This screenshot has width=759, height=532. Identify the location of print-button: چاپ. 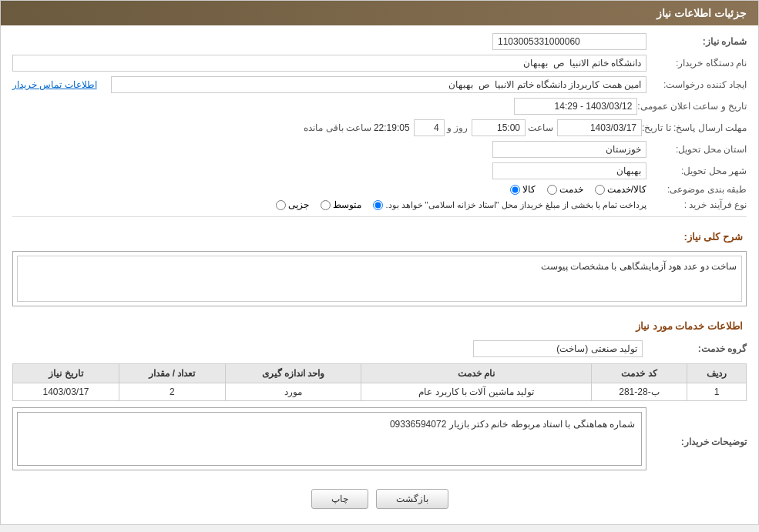
(340, 499).